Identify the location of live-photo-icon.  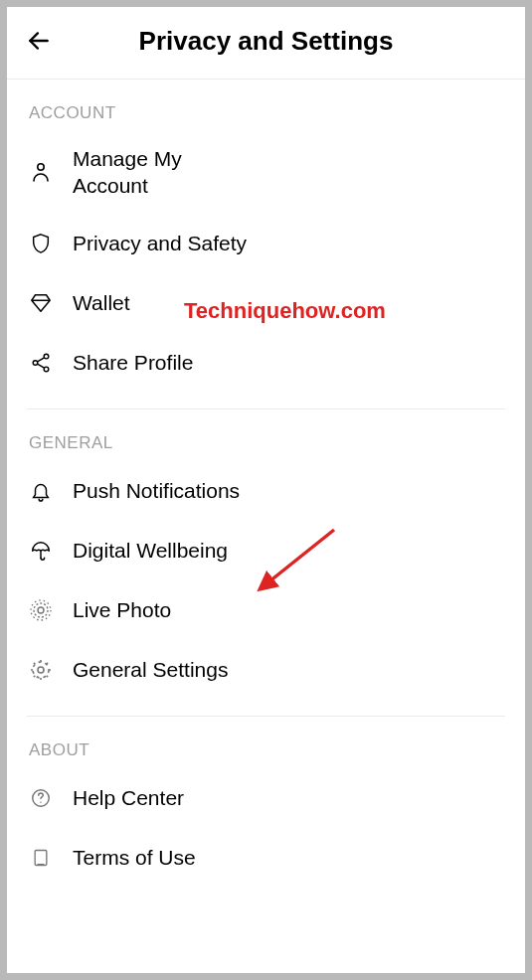
(41, 610).